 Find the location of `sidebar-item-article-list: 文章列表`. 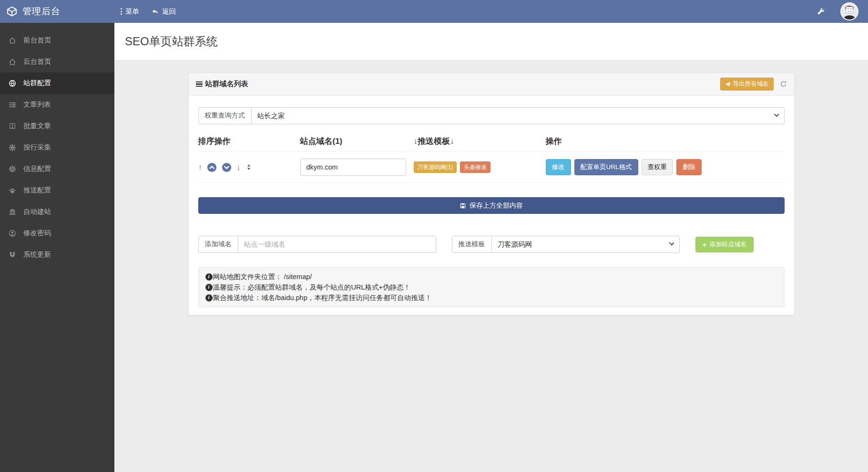

sidebar-item-article-list: 文章列表 is located at coordinates (57, 105).